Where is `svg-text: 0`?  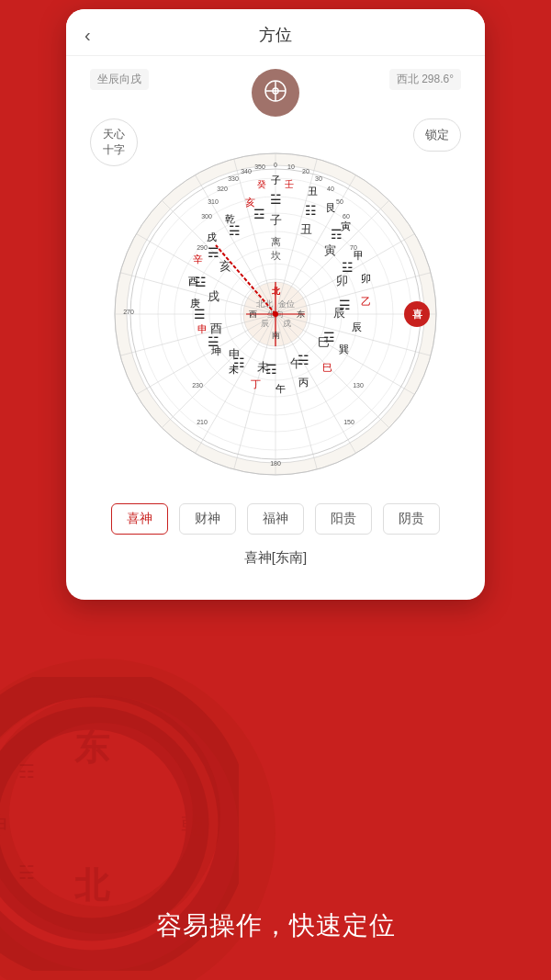 svg-text: 0 is located at coordinates (276, 165).